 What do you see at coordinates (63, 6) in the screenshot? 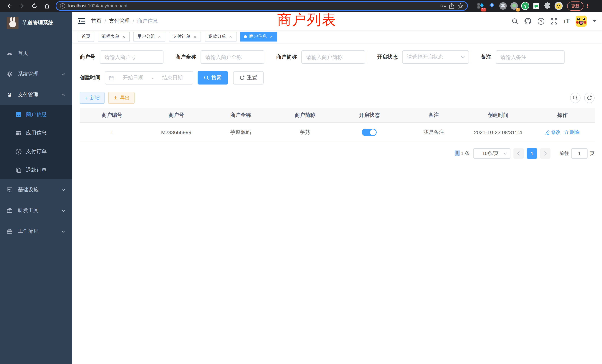
I see `site-info-icon: i` at bounding box center [63, 6].